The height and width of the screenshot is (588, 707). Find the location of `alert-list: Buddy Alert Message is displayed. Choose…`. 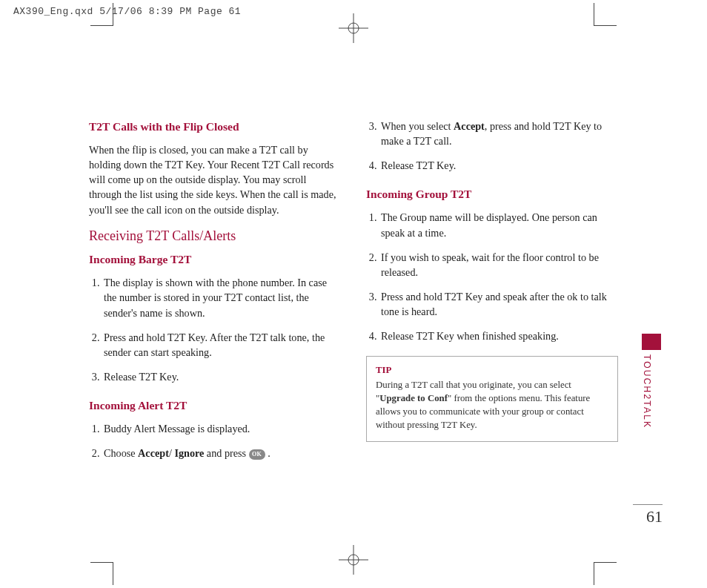

alert-list: Buddy Alert Message is displayed. Choose… is located at coordinates (215, 440).